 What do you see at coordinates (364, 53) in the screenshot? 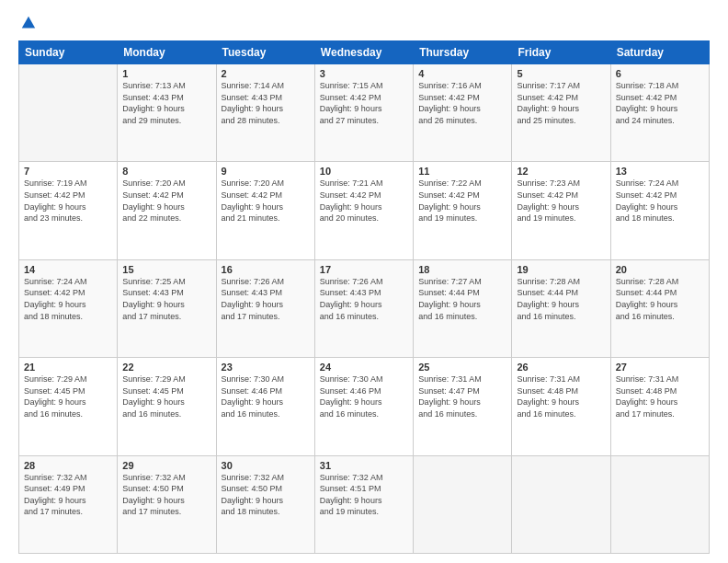
I see `calendar-day-header: Wednesday` at bounding box center [364, 53].